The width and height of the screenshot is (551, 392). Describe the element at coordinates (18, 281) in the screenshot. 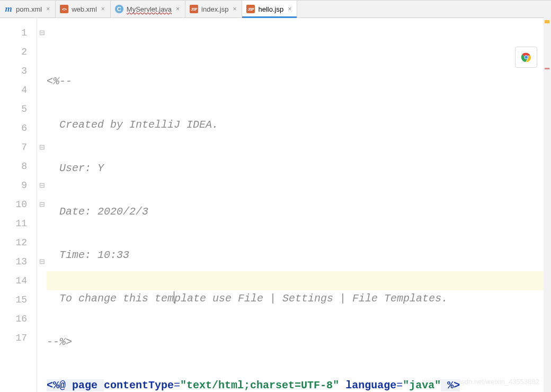

I see `line-number: 14` at that location.